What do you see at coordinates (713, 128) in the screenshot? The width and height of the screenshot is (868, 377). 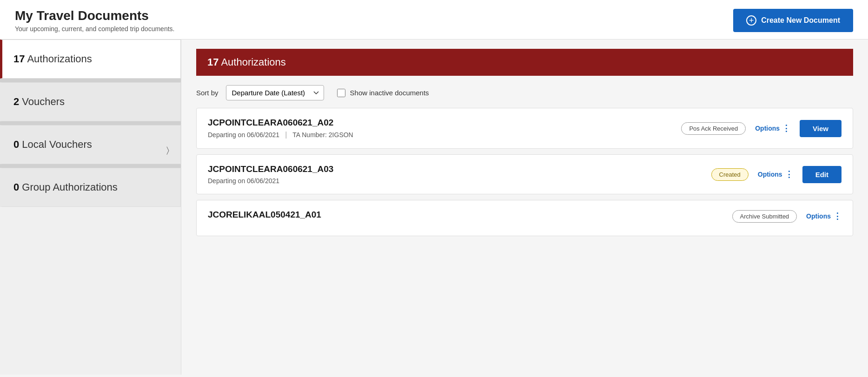 I see `doc-1-status-badge: Pos Ack Received` at bounding box center [713, 128].